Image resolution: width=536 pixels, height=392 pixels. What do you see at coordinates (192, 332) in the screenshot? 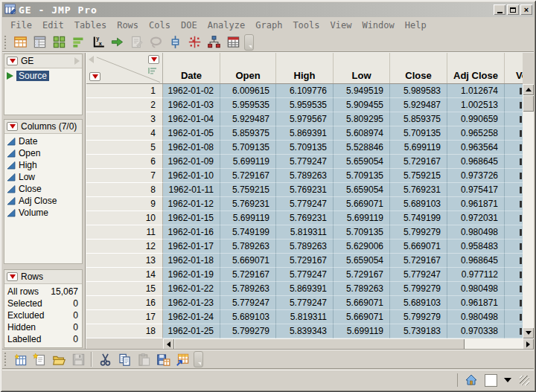
I see `cell-date: 1962-01-25` at bounding box center [192, 332].